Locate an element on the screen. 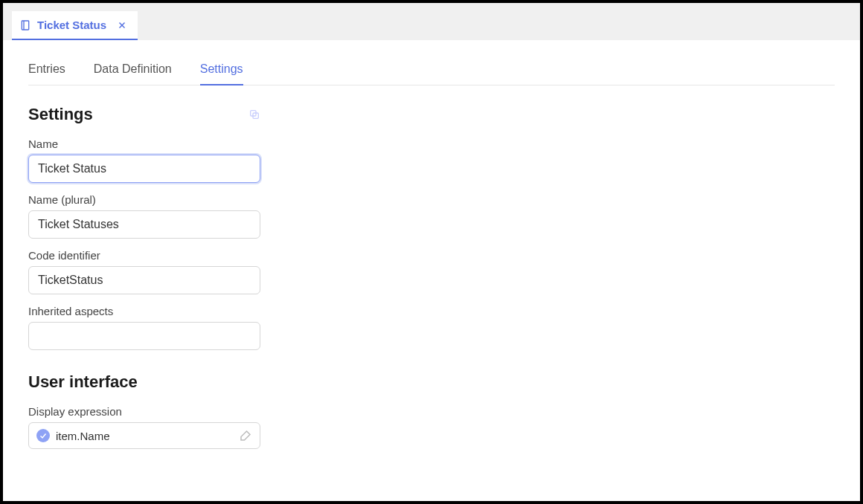 Image resolution: width=863 pixels, height=504 pixels. close-icon is located at coordinates (122, 25).